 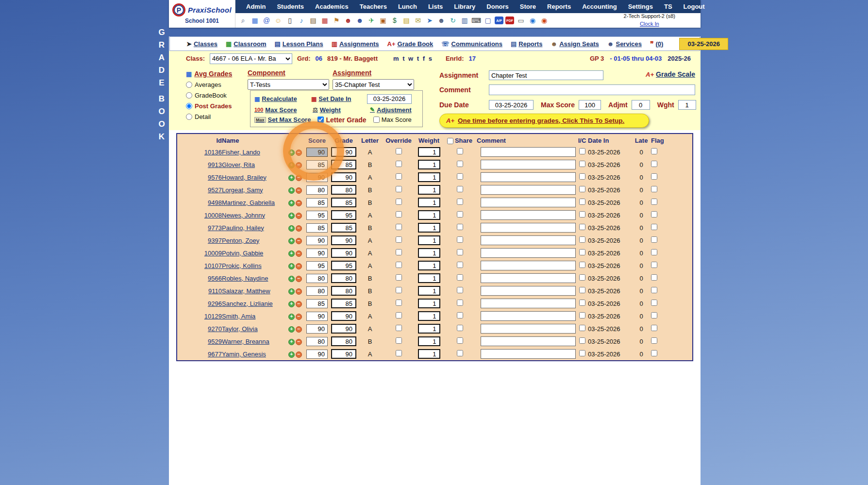 I want to click on student-id-link: 9576, so click(x=215, y=178).